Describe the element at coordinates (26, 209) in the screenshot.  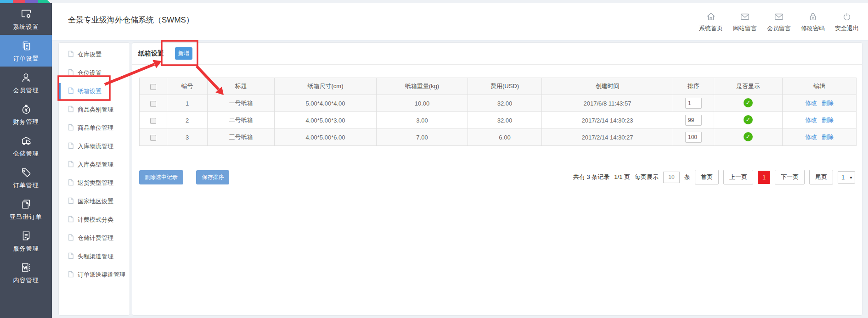
I see `sidebar-item-7: 亚马逊订单` at that location.